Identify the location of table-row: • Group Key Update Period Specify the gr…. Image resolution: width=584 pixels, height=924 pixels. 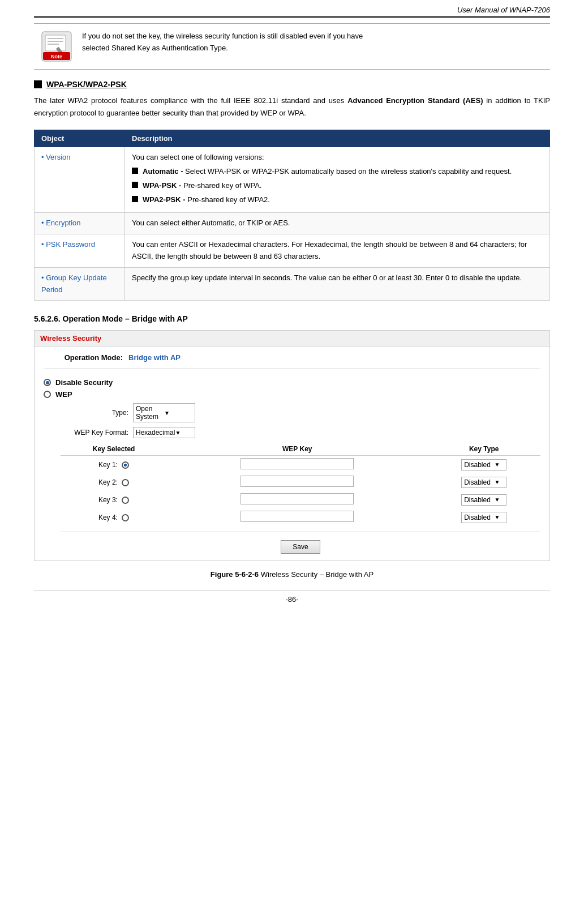
(292, 284).